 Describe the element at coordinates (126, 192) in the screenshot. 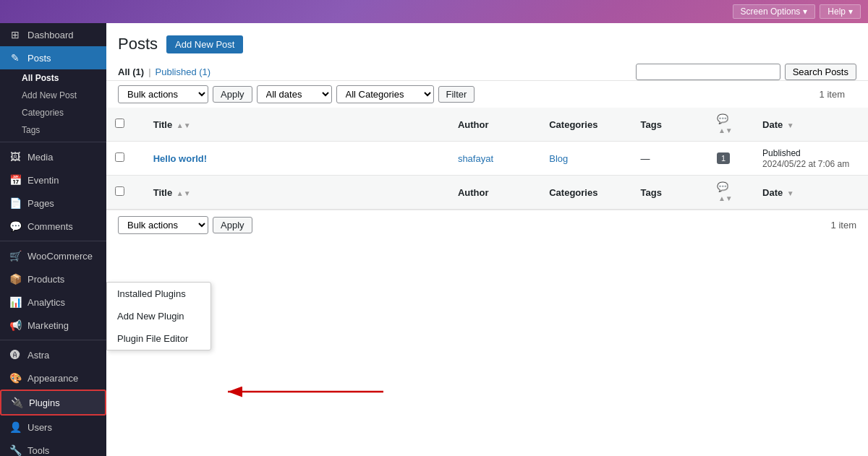

I see `footer-checkbox` at that location.